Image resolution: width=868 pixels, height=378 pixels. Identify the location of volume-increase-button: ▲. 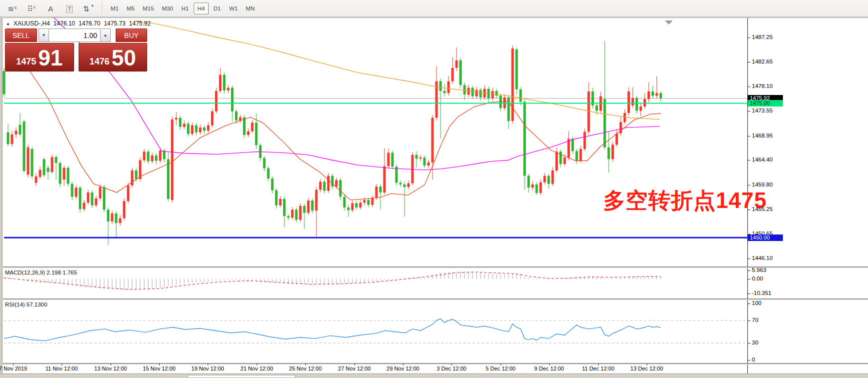
(105, 35).